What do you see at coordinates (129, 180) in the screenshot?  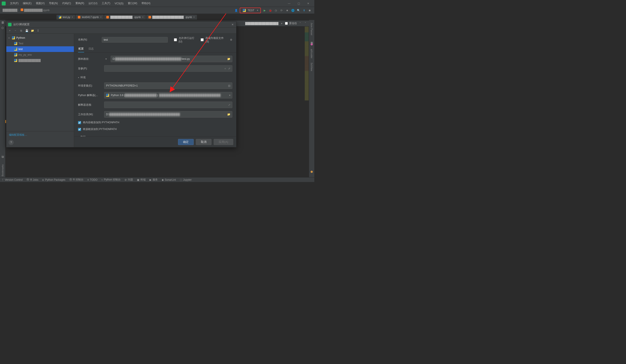 I see `status-problems: ⊘ 问题` at bounding box center [129, 180].